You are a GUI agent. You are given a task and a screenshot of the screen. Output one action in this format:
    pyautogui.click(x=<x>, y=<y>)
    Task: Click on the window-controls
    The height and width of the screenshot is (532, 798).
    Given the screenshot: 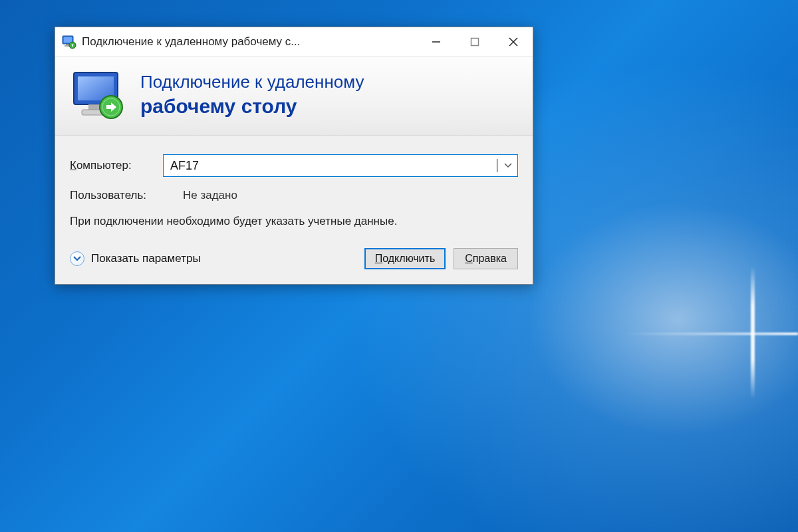 What is the action you would take?
    pyautogui.click(x=475, y=41)
    